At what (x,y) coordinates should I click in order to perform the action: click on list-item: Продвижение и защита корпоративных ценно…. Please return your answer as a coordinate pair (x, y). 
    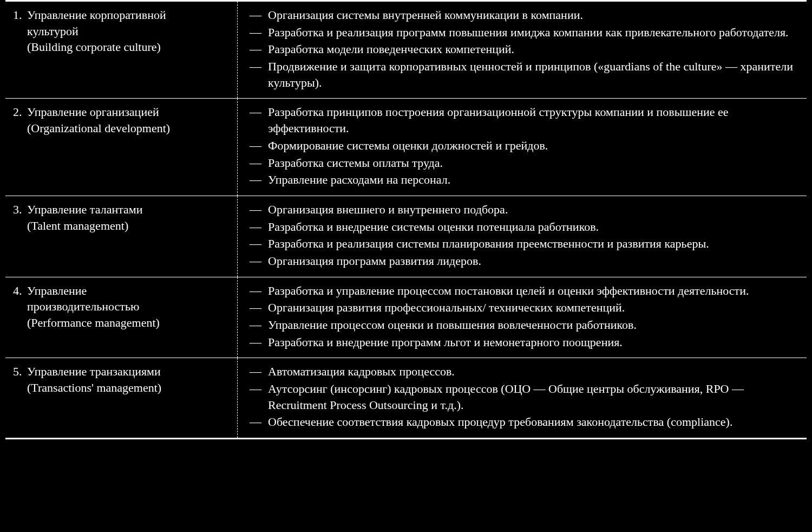
    Looking at the image, I should click on (523, 75).